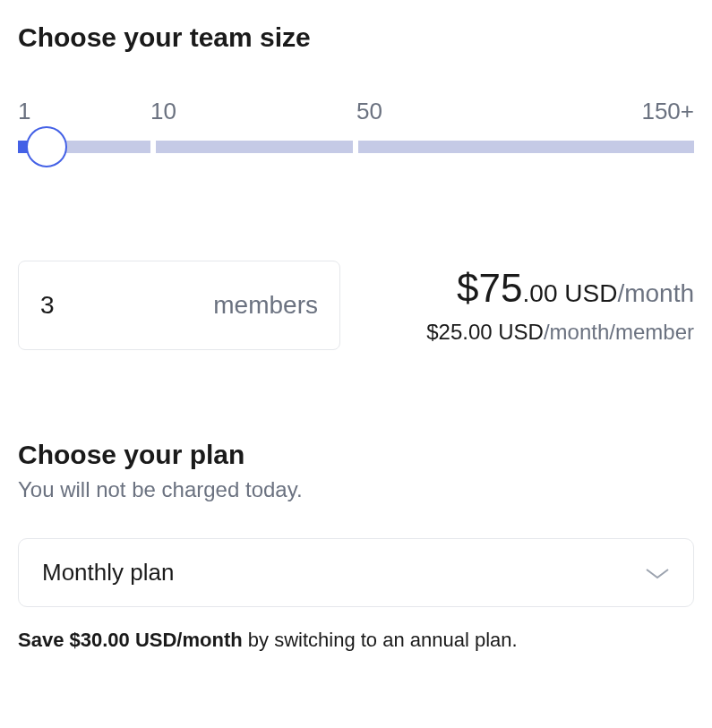  Describe the element at coordinates (356, 305) in the screenshot. I see `members-price-row: members $75.00 USD/month $25.00 USD/mont…` at that location.